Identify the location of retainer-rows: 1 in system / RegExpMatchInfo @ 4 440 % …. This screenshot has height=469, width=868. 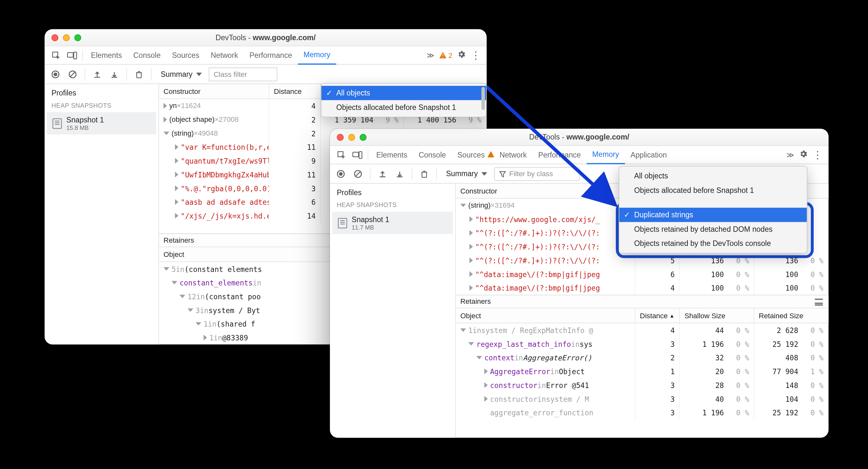
(642, 381).